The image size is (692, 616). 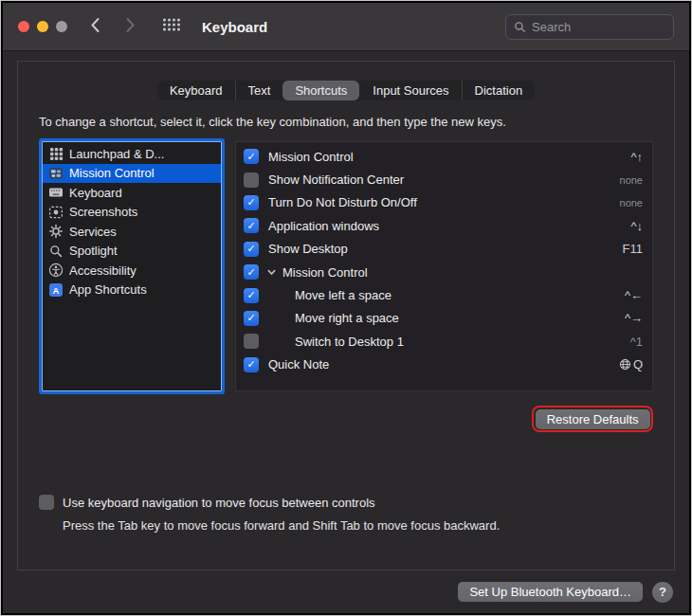 What do you see at coordinates (637, 226) in the screenshot?
I see `shortcut-keys: ^↓` at bounding box center [637, 226].